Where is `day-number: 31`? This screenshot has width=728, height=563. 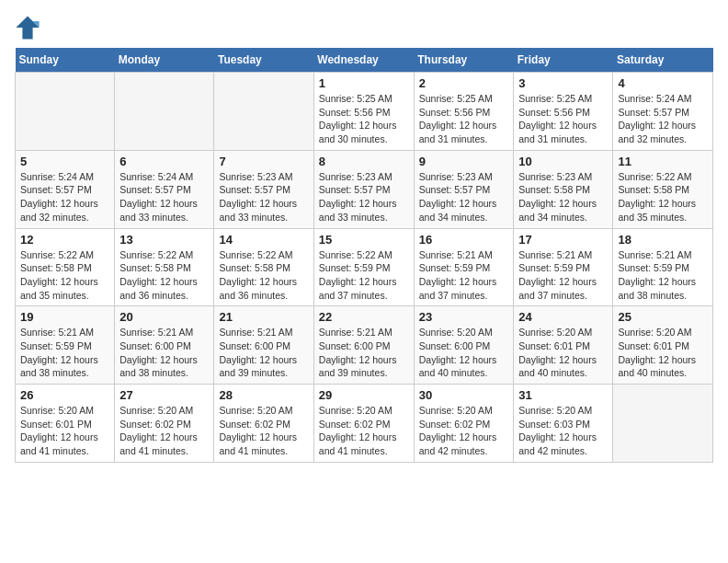
day-number: 31 is located at coordinates (563, 396).